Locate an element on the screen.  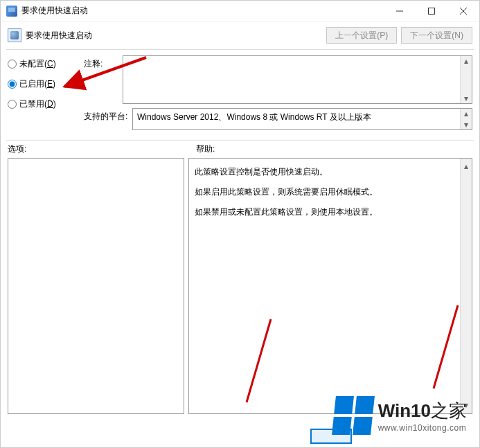
policy-icon is located at coordinates (15, 35).